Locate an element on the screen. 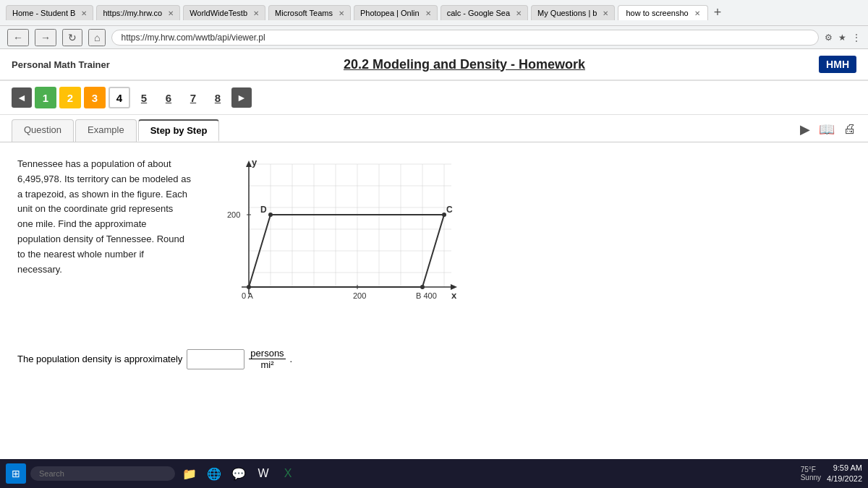 The height and width of the screenshot is (488, 868). taskbar-search is located at coordinates (103, 474).